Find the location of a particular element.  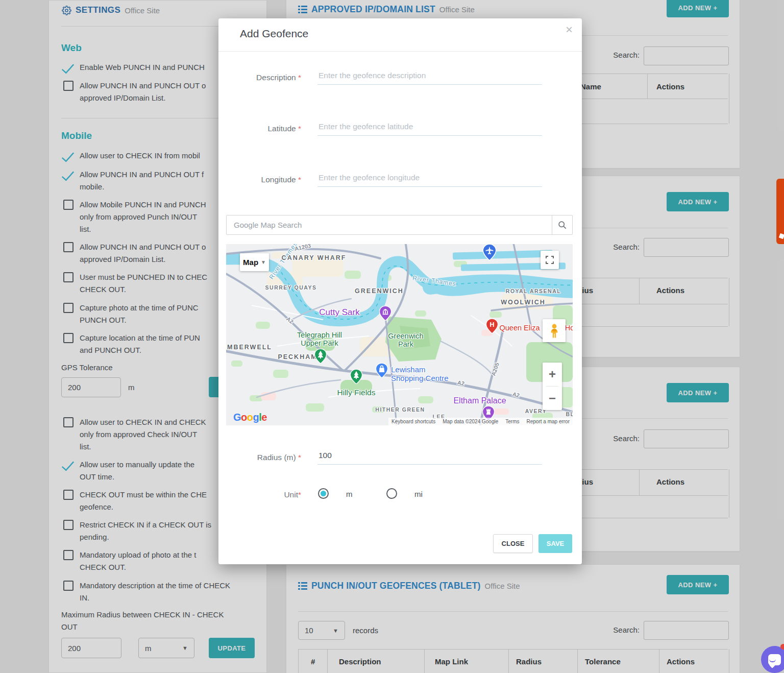

map-label-district: HITHER GREEN is located at coordinates (400, 410).